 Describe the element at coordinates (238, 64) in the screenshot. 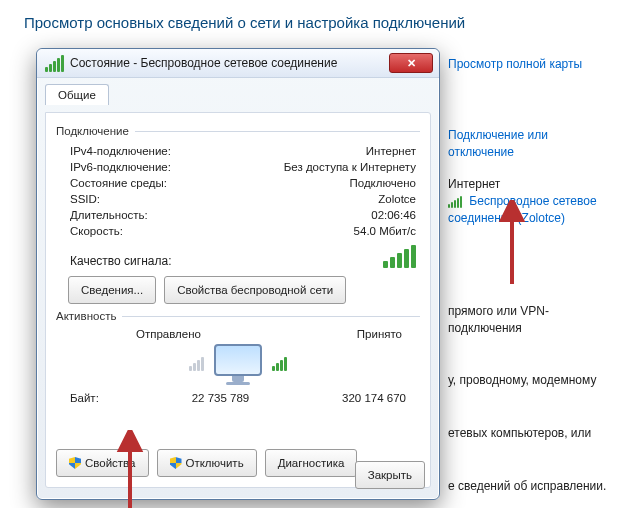

I see `dialog-titlebar: Состояние - Беспроводное сетевое соедине…` at that location.